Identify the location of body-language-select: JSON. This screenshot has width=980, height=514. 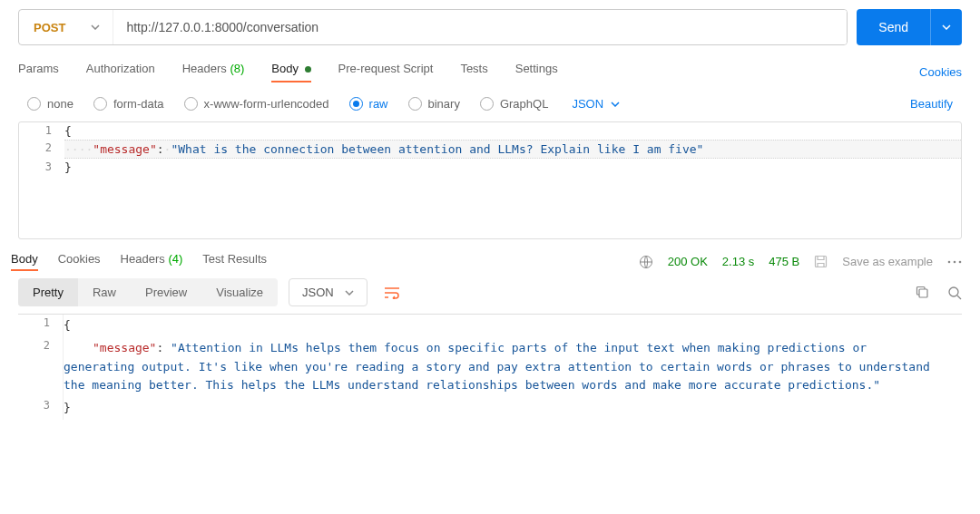
(595, 103).